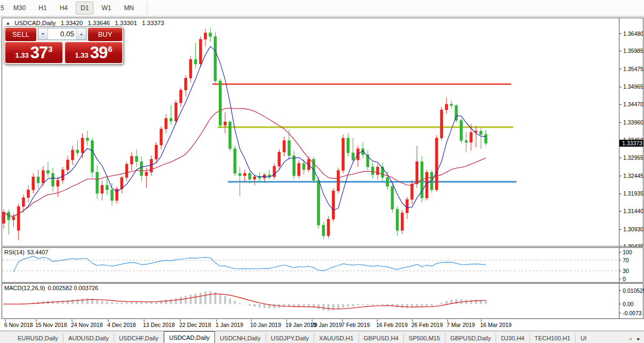 The height and width of the screenshot is (343, 644). Describe the element at coordinates (290, 338) in the screenshot. I see `tab-usdjpy-daily: USDJPY,Daily` at that location.